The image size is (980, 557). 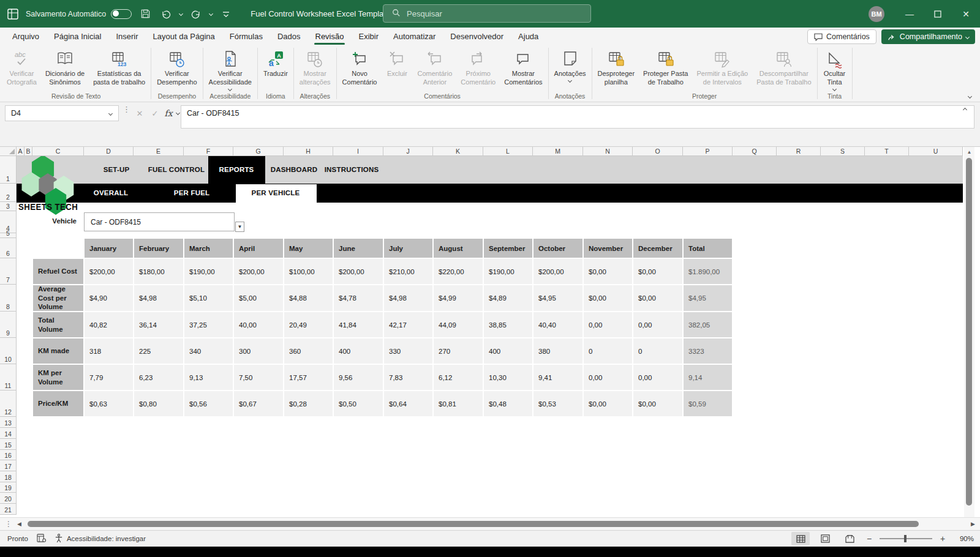 What do you see at coordinates (929, 37) in the screenshot?
I see `share-button: Compartilhamento` at bounding box center [929, 37].